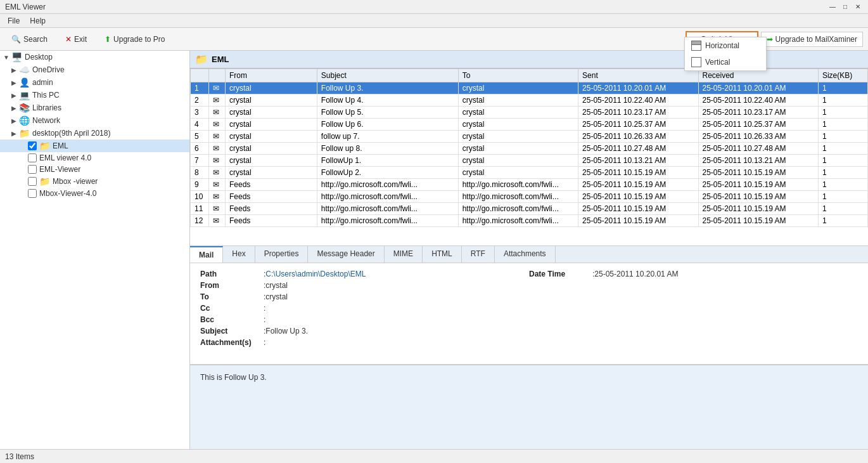 The height and width of the screenshot is (463, 868). Describe the element at coordinates (530, 209) in the screenshot. I see `table-row: 11 ✉ Feeds http://go.microsoft.com/fwli.…` at that location.